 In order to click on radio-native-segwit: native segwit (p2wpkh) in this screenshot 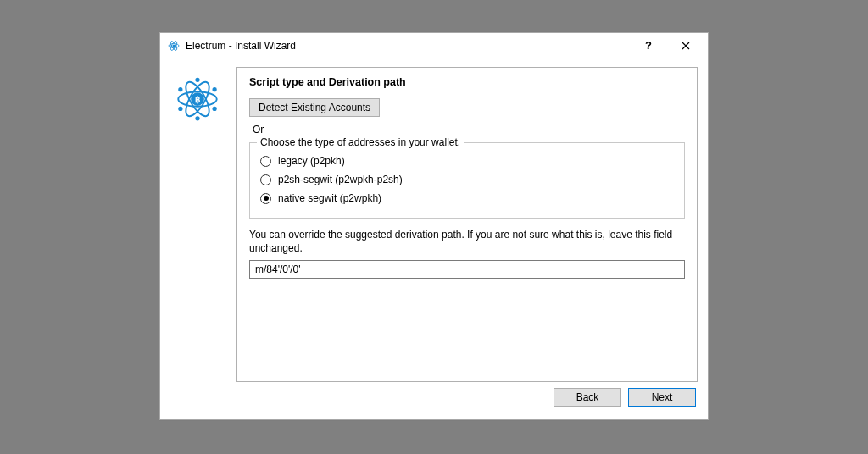, I will do `click(467, 198)`.